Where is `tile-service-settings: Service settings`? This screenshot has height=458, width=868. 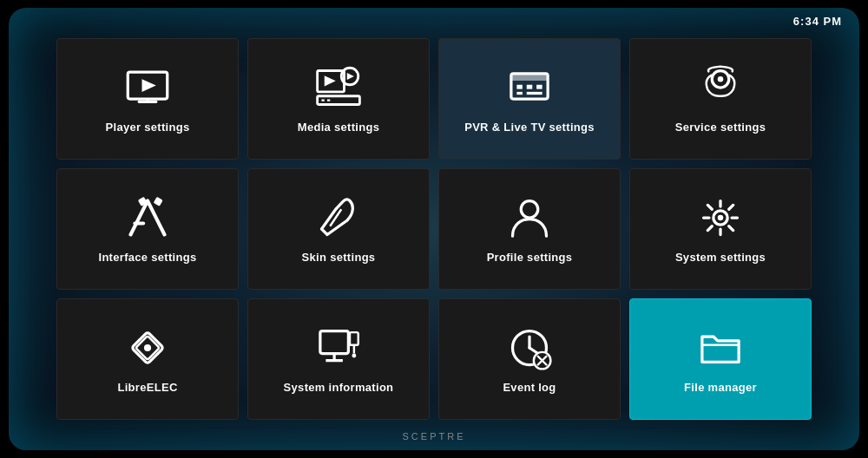 tile-service-settings: Service settings is located at coordinates (720, 99).